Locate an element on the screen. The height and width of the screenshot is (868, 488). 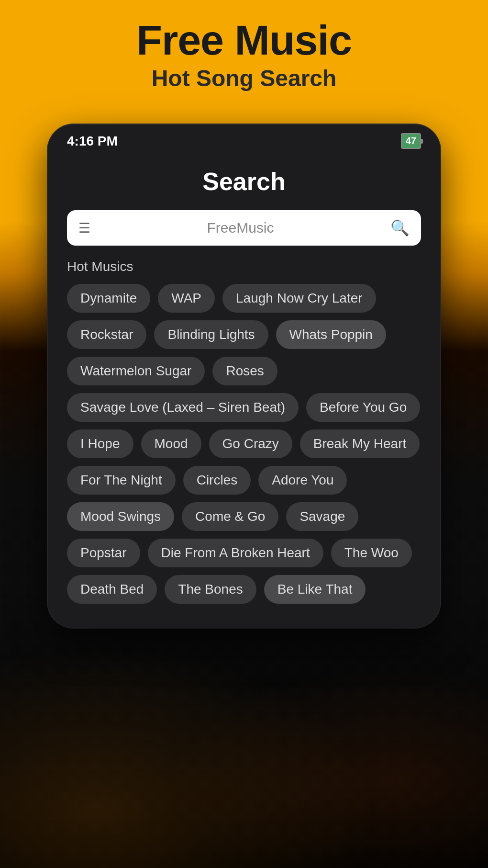
tag-i-hope: I Hope is located at coordinates (100, 444).